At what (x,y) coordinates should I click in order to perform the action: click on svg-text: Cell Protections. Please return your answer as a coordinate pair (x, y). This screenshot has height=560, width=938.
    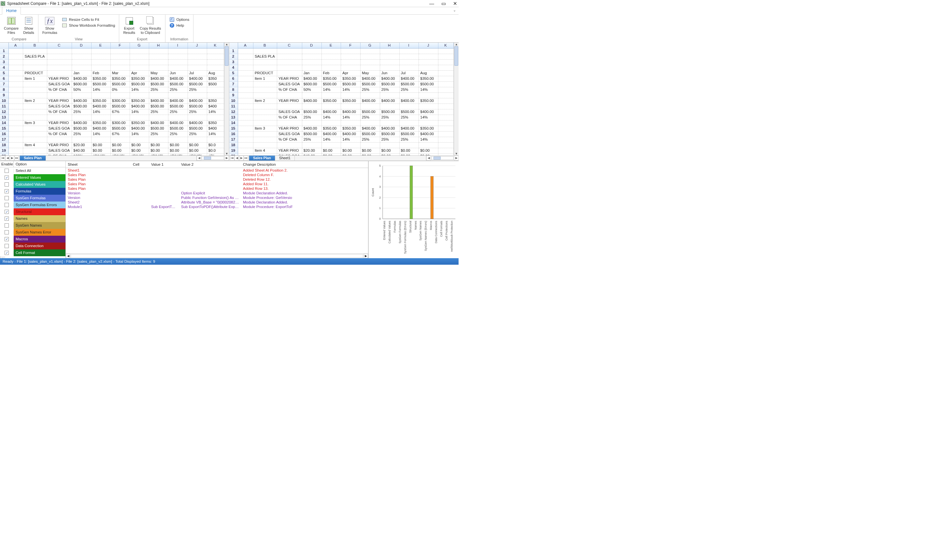
    Looking at the image, I should click on (447, 231).